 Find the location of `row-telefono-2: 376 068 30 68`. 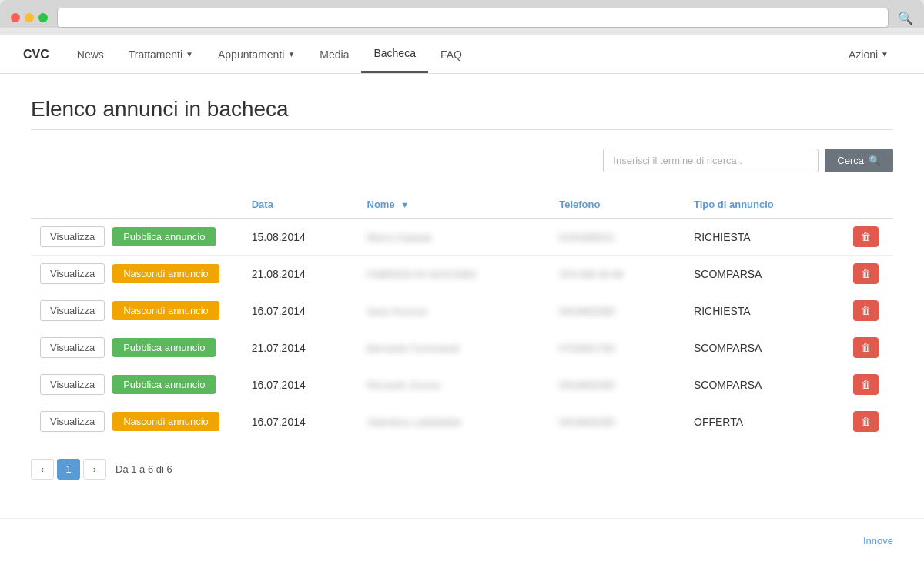

row-telefono-2: 376 068 30 68 is located at coordinates (618, 274).